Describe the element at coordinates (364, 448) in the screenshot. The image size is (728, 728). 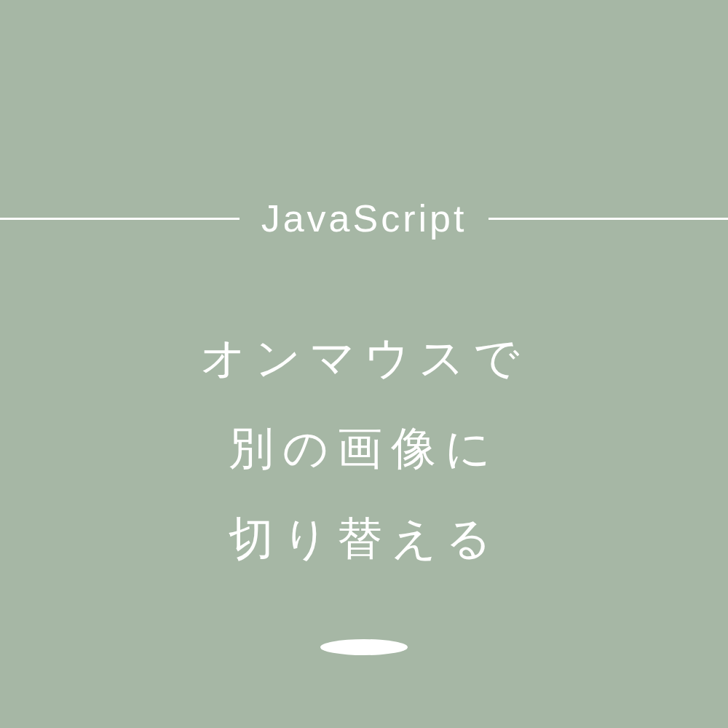
I see `title-line-2: 別の画像に` at that location.